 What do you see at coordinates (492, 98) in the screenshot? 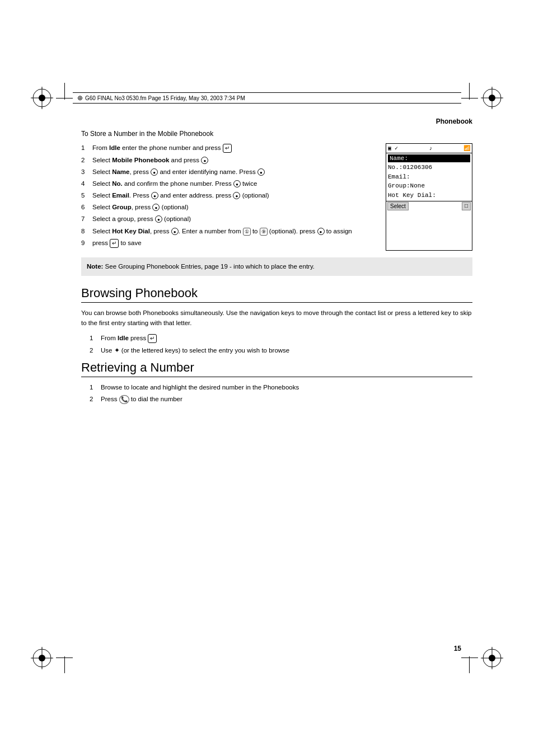
I see `reg-mark-tr` at bounding box center [492, 98].